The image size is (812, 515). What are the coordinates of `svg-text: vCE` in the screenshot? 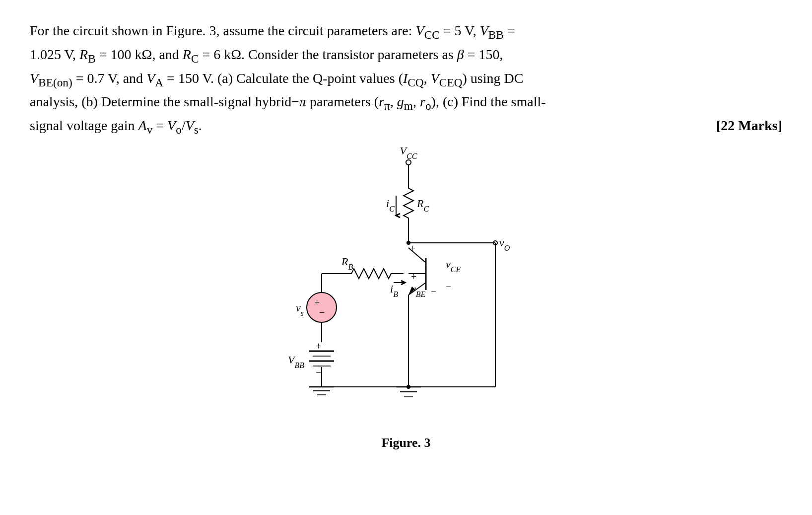 It's located at (453, 266).